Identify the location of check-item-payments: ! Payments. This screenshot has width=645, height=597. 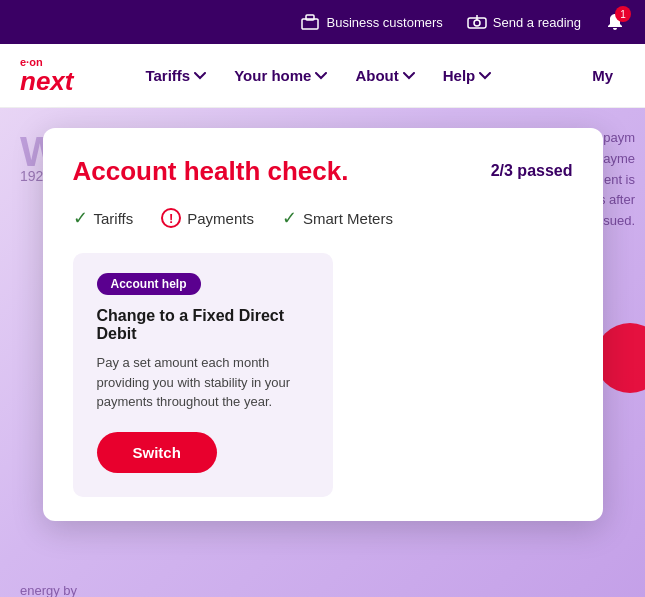
(208, 218).